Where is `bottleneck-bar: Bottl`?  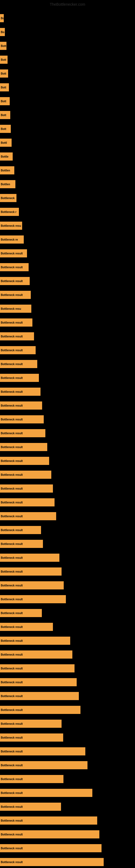 bottleneck-bar: Bottl is located at coordinates (6, 143).